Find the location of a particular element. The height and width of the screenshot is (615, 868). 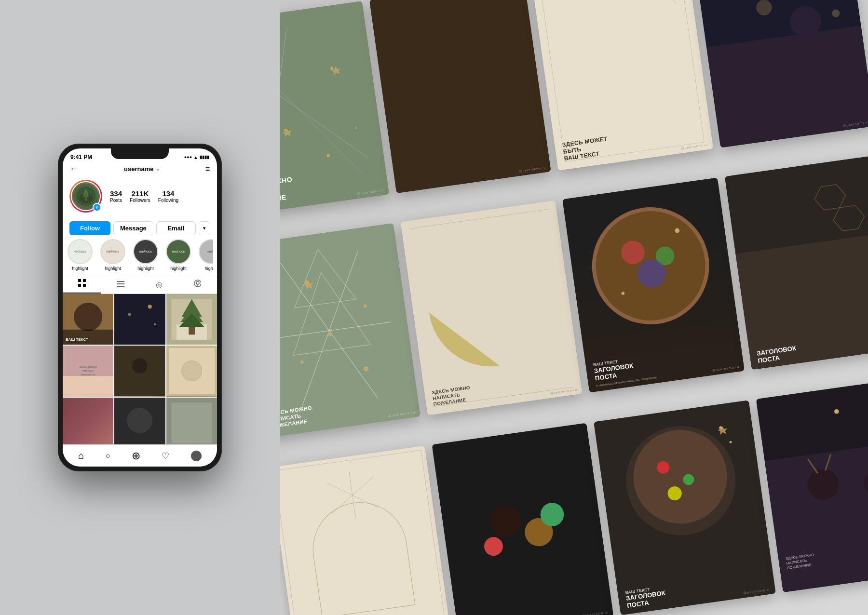

highlight-text-4: надпись is located at coordinates (178, 252).